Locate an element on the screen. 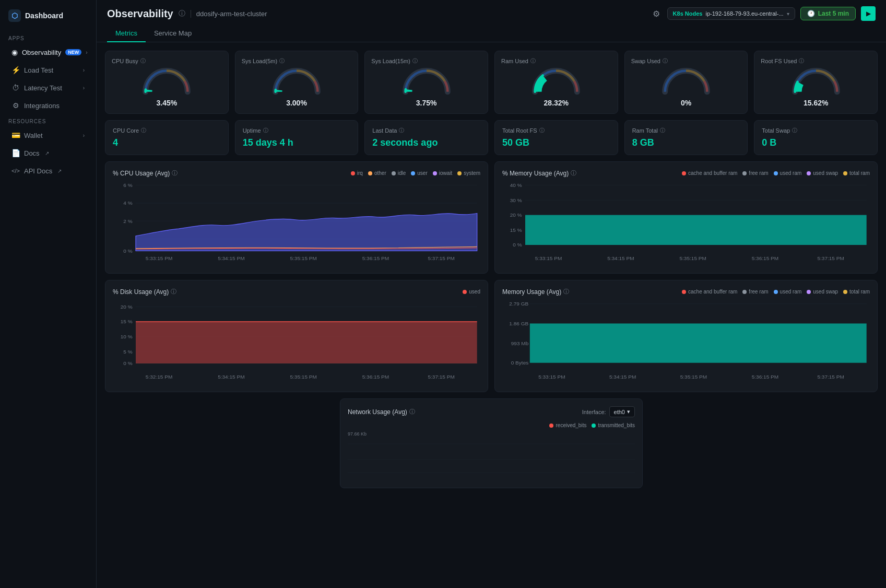 The width and height of the screenshot is (886, 588). time-range-button: 🕐 Last 5 min is located at coordinates (828, 14).